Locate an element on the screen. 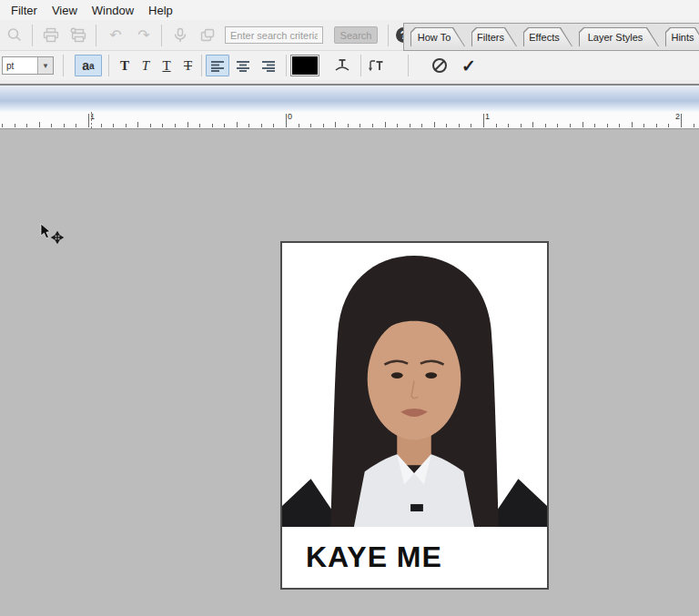 This screenshot has width=699, height=616. text-color-value is located at coordinates (305, 66).